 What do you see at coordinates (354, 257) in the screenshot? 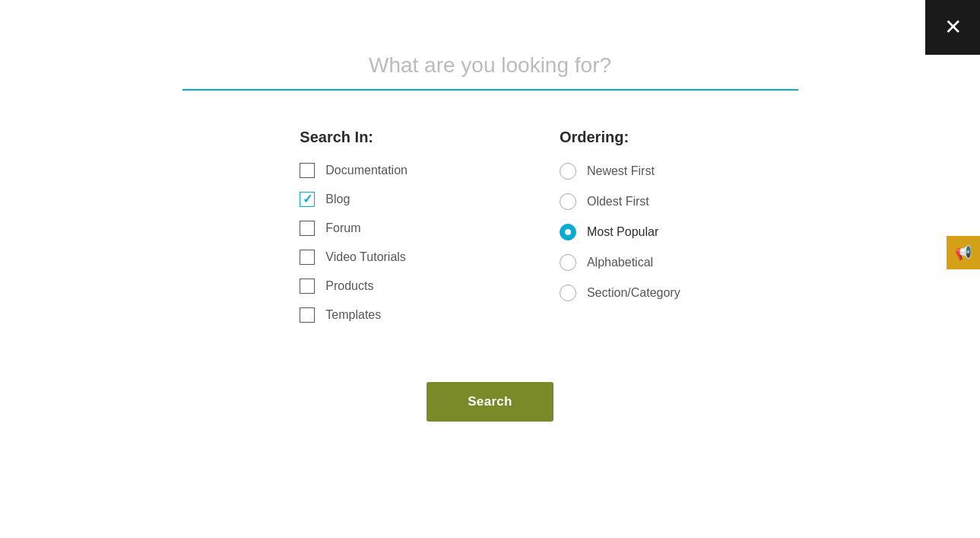
I see `checkbox-video-tutorials: Video Tutorials` at bounding box center [354, 257].